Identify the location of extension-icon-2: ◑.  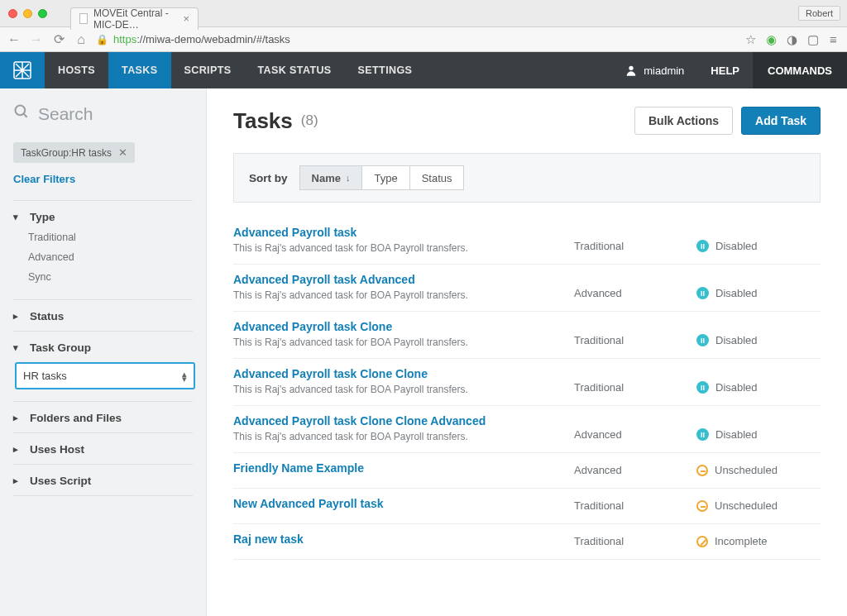
(792, 40).